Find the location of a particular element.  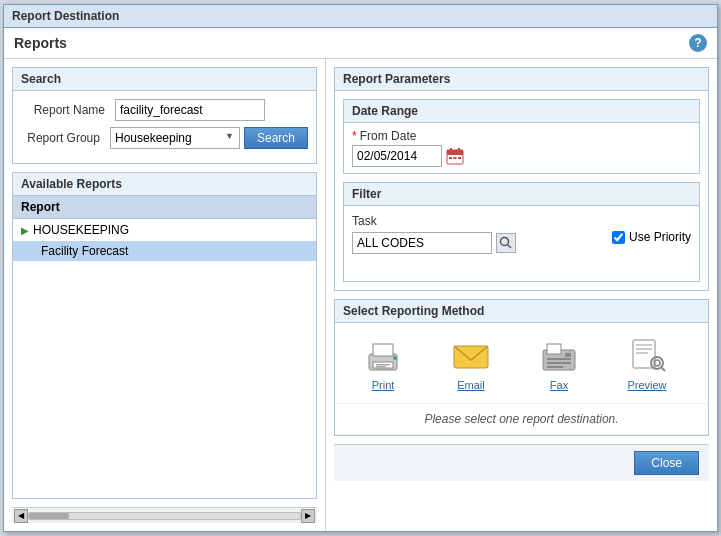

task-search-icon is located at coordinates (506, 243).